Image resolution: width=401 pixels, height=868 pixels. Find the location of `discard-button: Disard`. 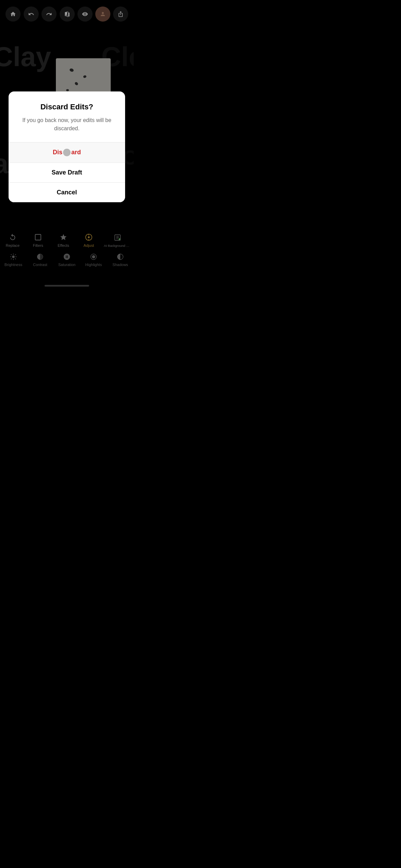

discard-button: Disard is located at coordinates (67, 153).